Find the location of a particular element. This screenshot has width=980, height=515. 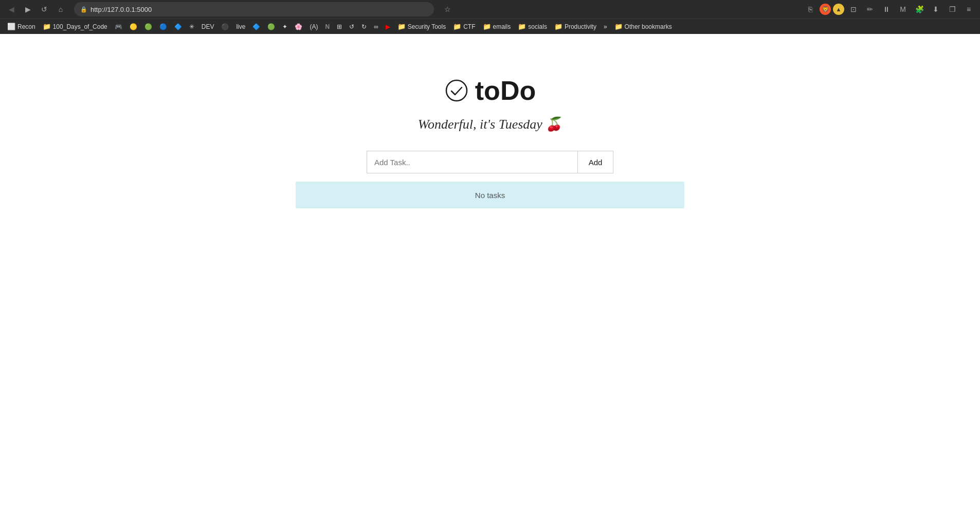

bookmark-icon-9: ✦ is located at coordinates (285, 27).